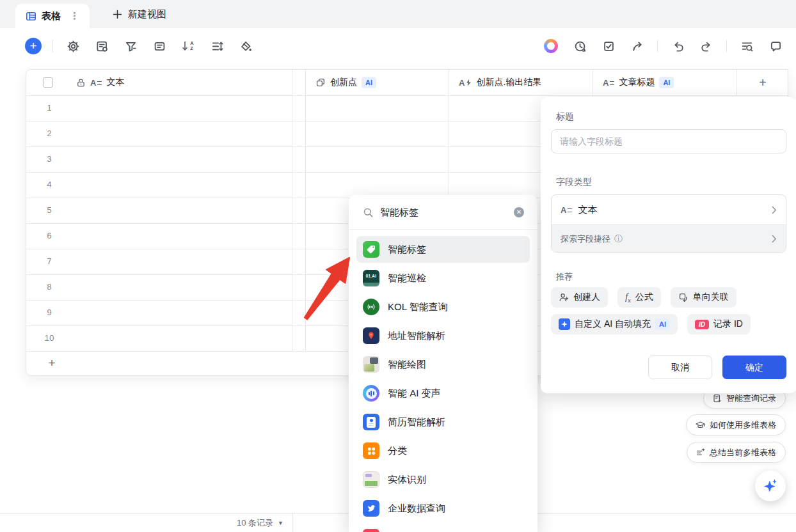  Describe the element at coordinates (49, 134) in the screenshot. I see `row-number: 2` at that location.